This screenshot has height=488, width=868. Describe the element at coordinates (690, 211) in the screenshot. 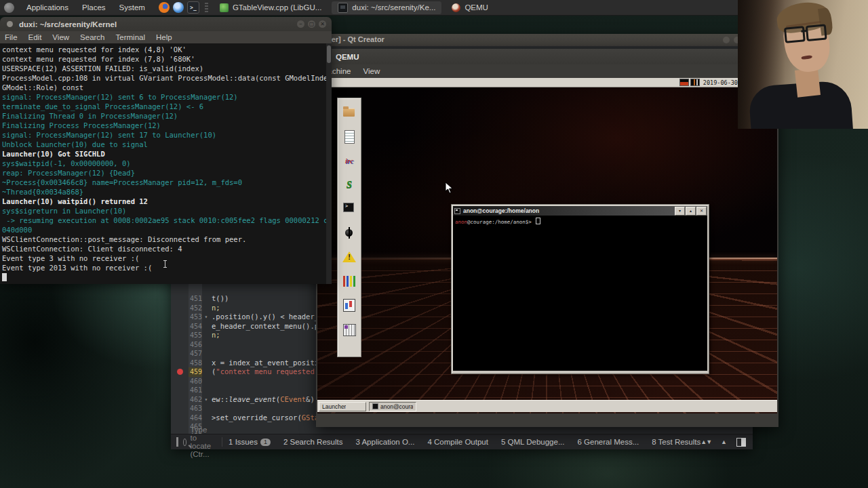

I see `maximize-icon` at that location.